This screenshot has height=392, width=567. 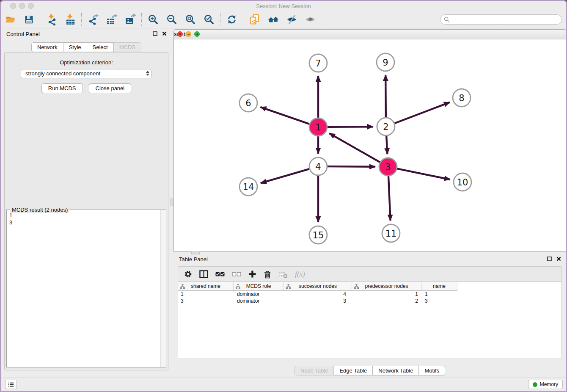 What do you see at coordinates (267, 274) in the screenshot?
I see `delete-column-button` at bounding box center [267, 274].